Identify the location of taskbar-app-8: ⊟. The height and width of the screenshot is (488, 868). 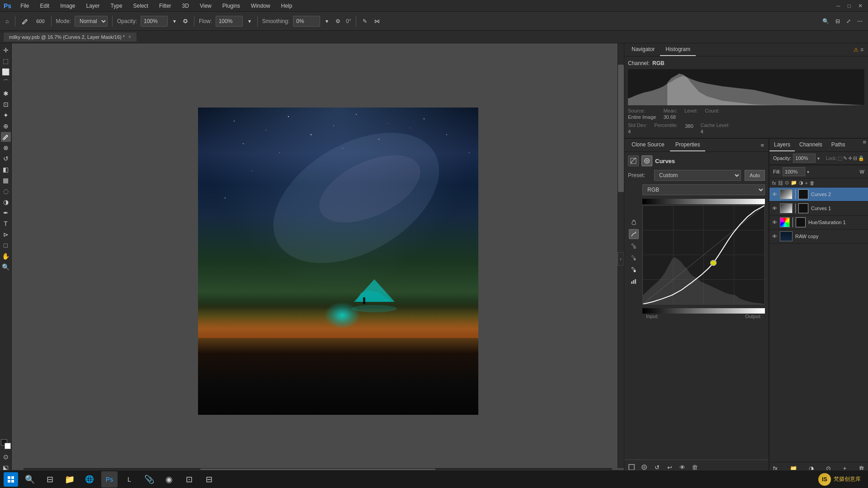
(209, 479).